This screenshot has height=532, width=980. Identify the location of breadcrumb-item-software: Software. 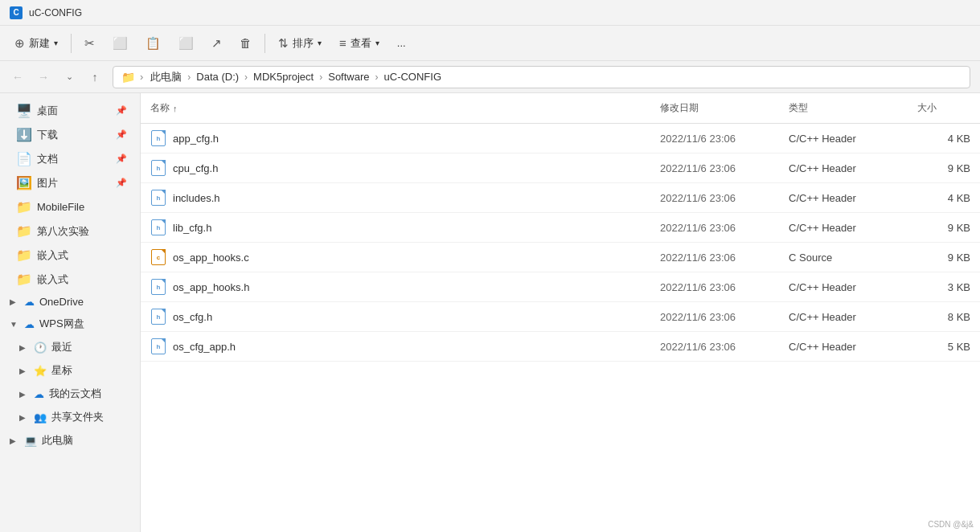
(349, 77).